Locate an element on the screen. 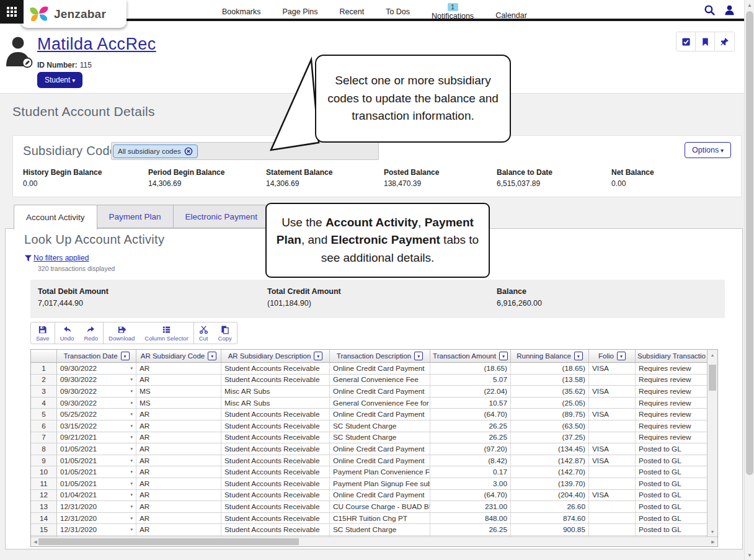 Image resolution: width=754 pixels, height=560 pixels. table-row: 1201/04/2021ARStudent Accounts Receivabl… is located at coordinates (369, 496).